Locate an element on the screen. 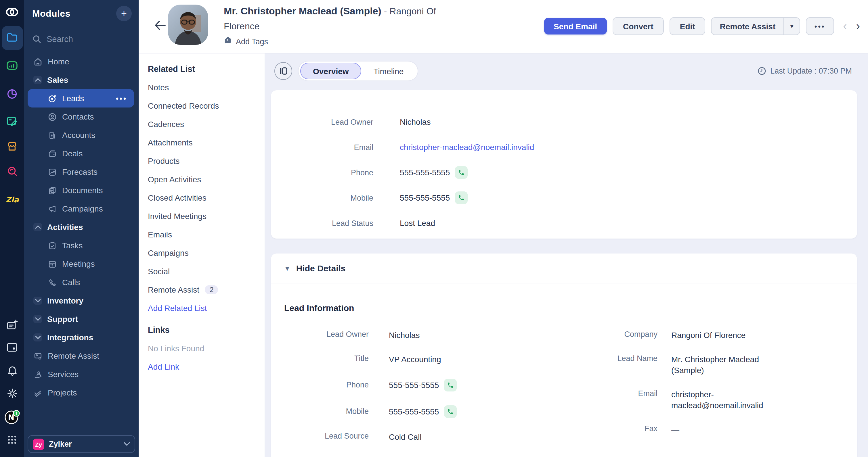 The width and height of the screenshot is (868, 457). insights-icon is located at coordinates (12, 172).